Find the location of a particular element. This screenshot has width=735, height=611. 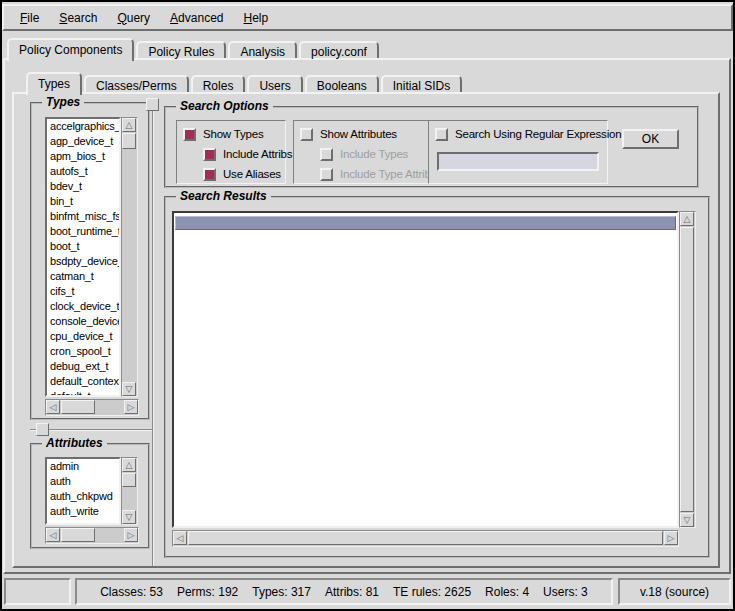

type-list-item: clock_device_t is located at coordinates (83, 306).